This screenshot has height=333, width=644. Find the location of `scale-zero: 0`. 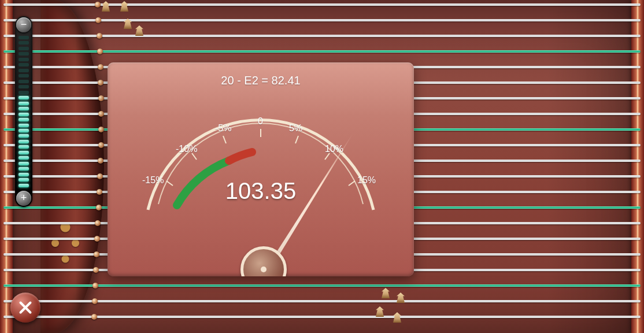

scale-zero: 0 is located at coordinates (260, 121).